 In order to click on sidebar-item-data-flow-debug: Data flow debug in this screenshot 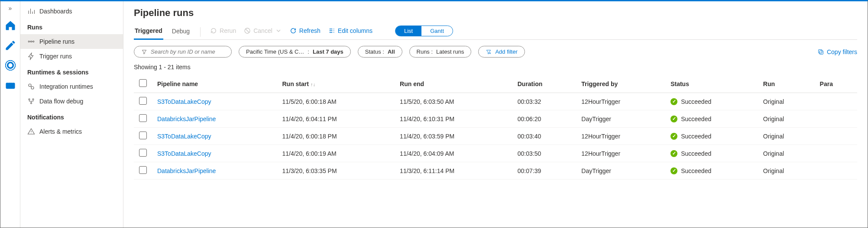, I will do `click(72, 101)`.